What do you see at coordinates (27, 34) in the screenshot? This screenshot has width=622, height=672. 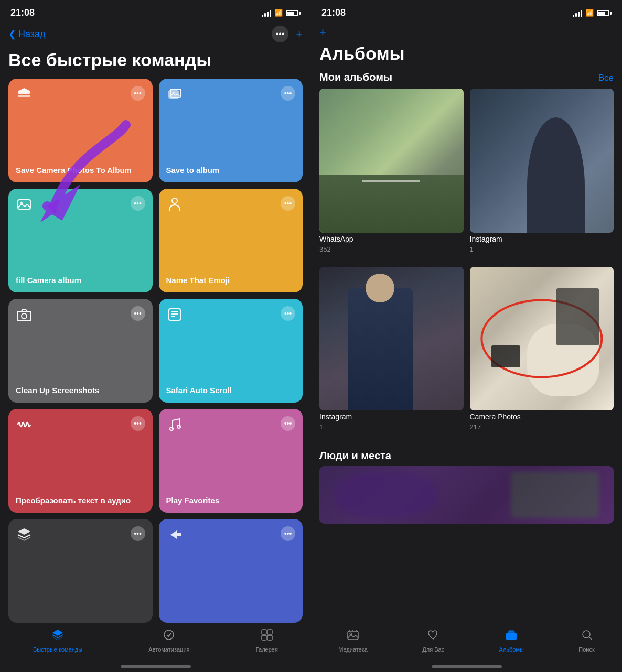 I see `back-button: ❮ Назад` at bounding box center [27, 34].